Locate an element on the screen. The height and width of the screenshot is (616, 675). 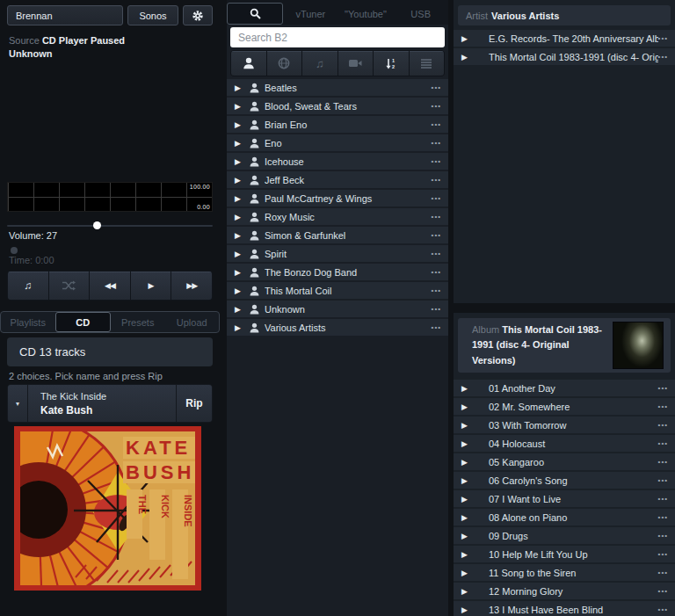
search-input is located at coordinates (338, 37).